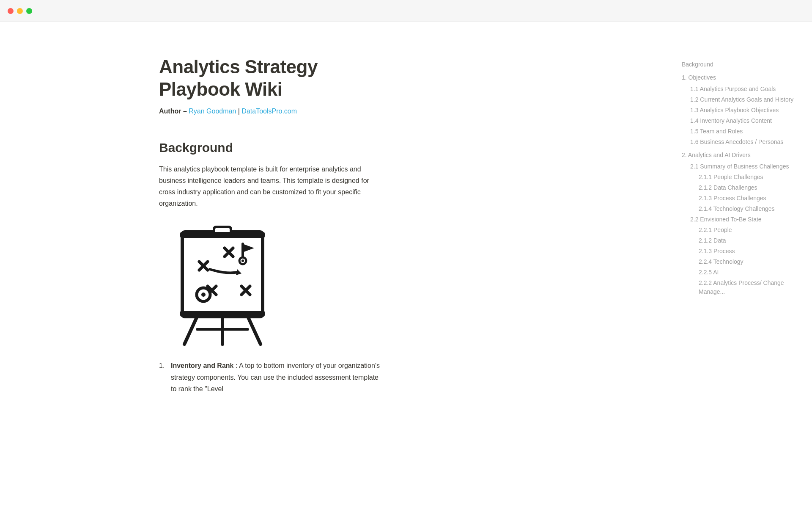  What do you see at coordinates (20, 11) in the screenshot?
I see `minimize-button` at bounding box center [20, 11].